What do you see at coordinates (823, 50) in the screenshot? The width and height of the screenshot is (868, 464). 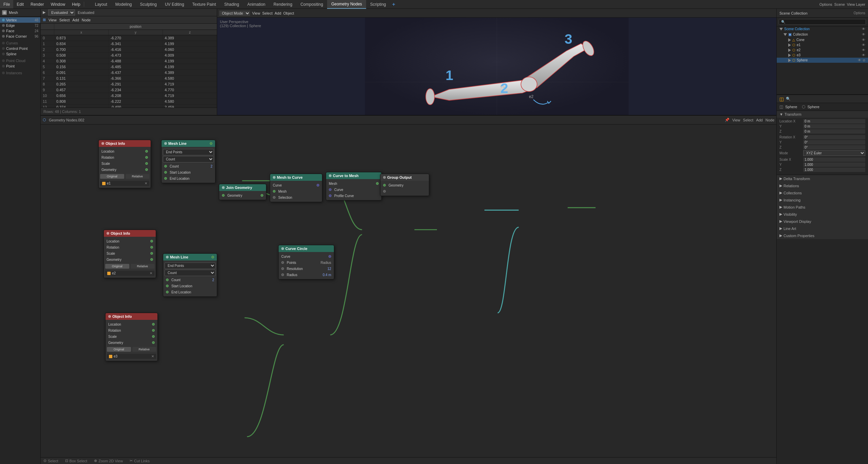 I see `e2-item: ⬡ e2 👁` at bounding box center [823, 50].